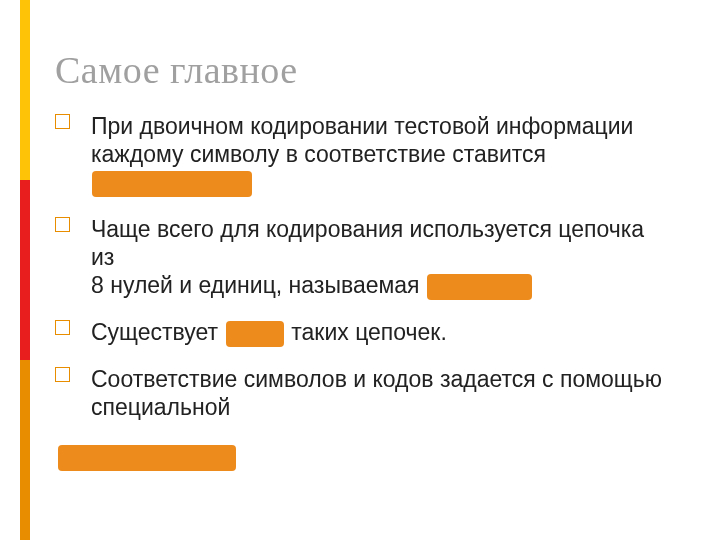  I want to click on stripe-bottom, so click(25, 450).